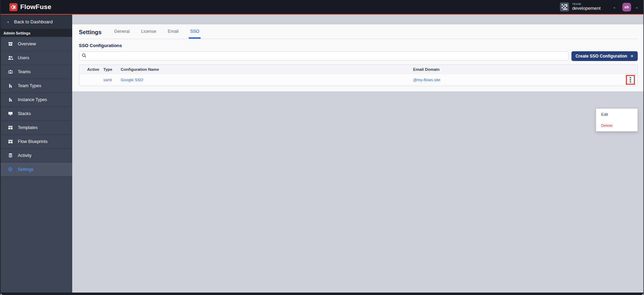 The image size is (644, 295). What do you see at coordinates (617, 120) in the screenshot?
I see `row-context-menu: Edit Delete` at bounding box center [617, 120].